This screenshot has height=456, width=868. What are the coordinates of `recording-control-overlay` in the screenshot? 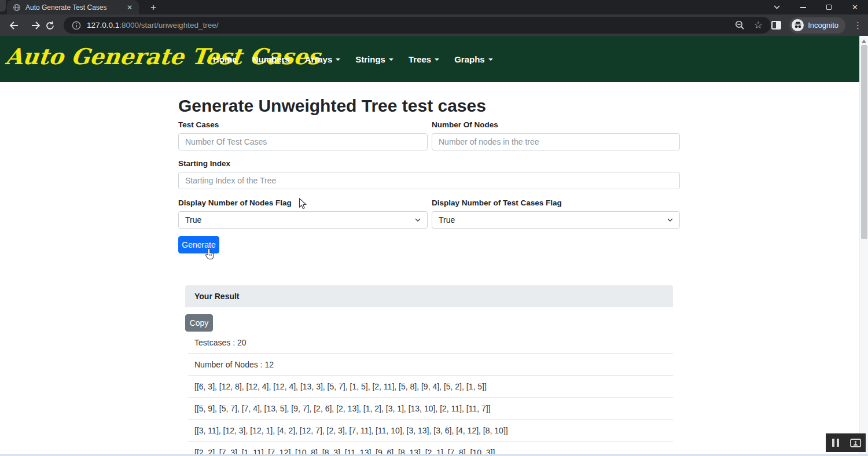 It's located at (846, 443).